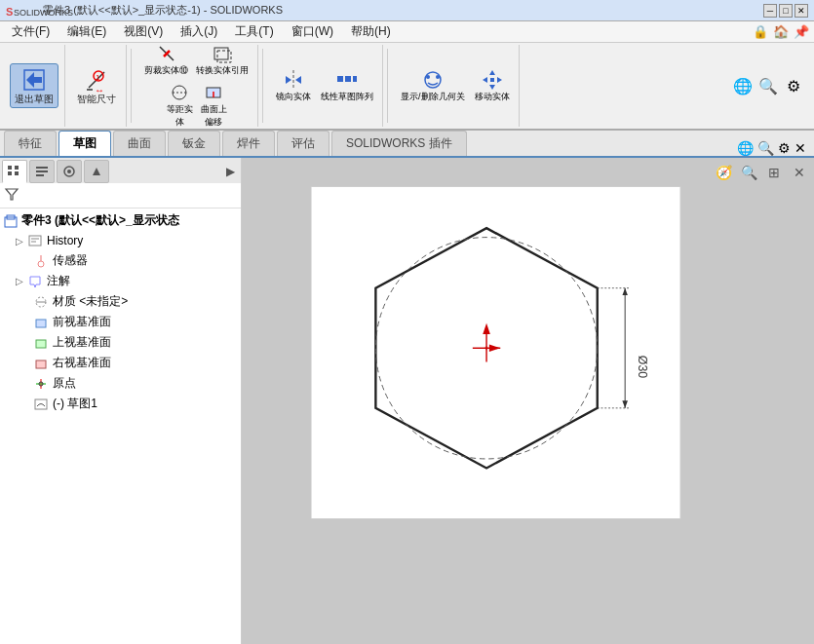 This screenshot has width=814, height=644. I want to click on tab-plugins: SOLIDWORKS 插件, so click(400, 143).